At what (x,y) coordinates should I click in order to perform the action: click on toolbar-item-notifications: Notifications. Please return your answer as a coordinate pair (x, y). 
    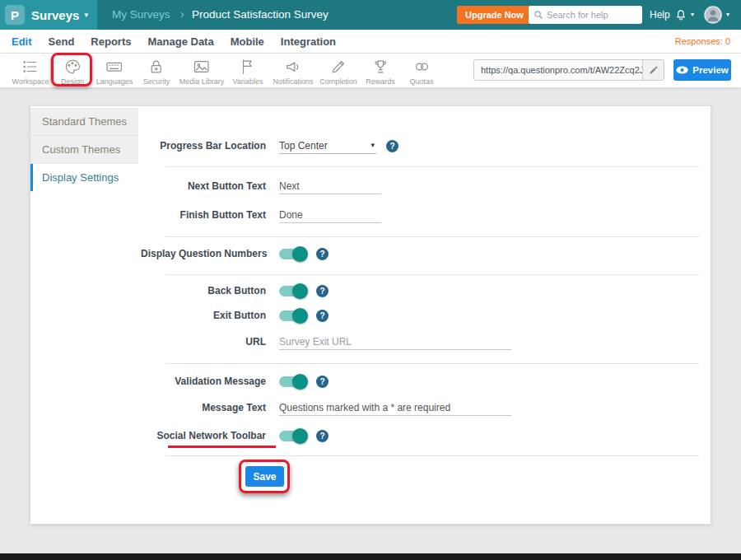
    Looking at the image, I should click on (293, 72).